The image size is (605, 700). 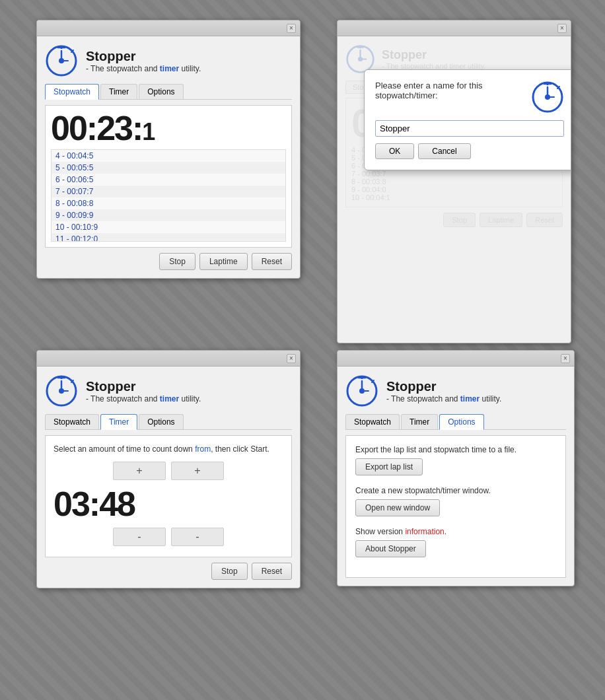 I want to click on close-icon-bl: ×, so click(x=291, y=358).